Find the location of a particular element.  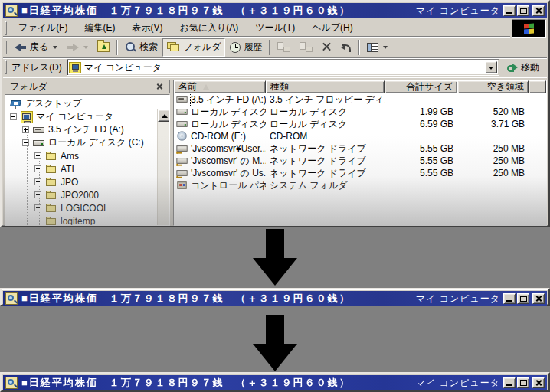

menu-edit: 編集(E) is located at coordinates (100, 28).